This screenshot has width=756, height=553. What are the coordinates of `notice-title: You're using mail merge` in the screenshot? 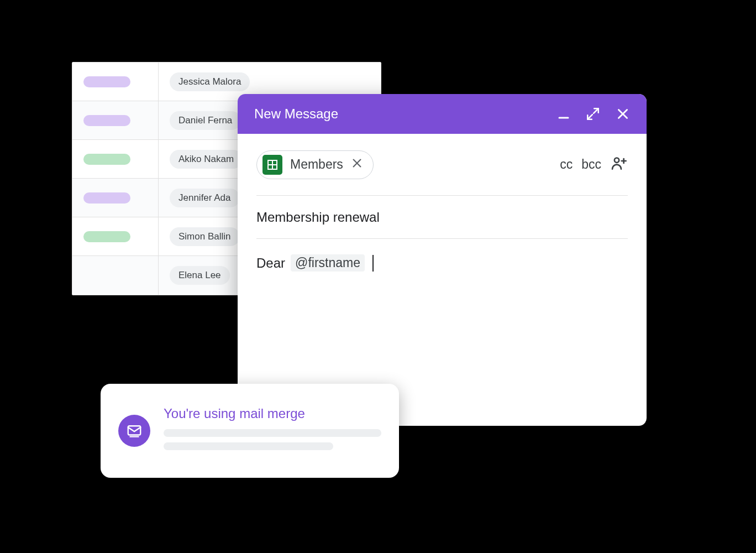 It's located at (272, 414).